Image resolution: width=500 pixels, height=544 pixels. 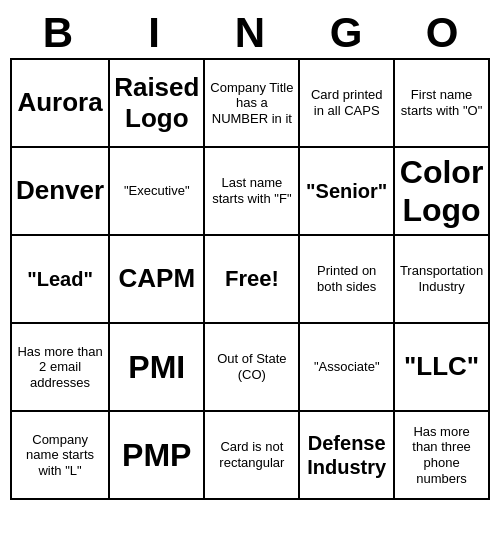 I want to click on bingo-cell: Defense Industry, so click(x=348, y=456).